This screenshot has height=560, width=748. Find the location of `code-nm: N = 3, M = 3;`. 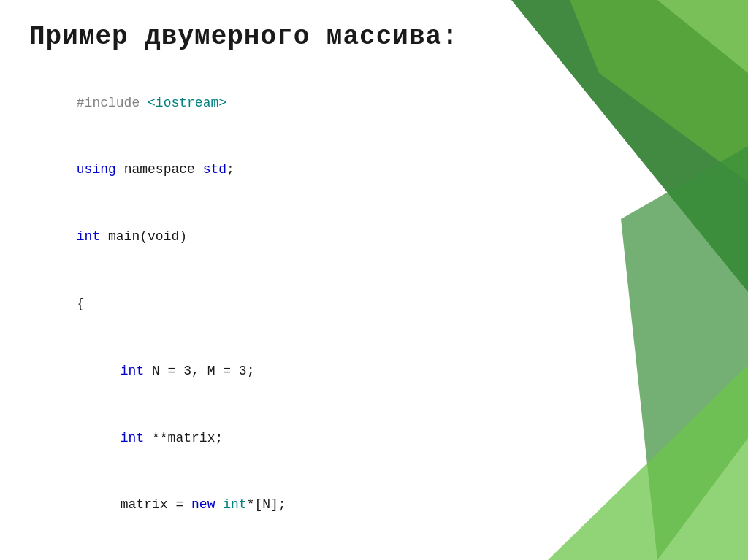

code-nm: N = 3, M = 3; is located at coordinates (199, 371).